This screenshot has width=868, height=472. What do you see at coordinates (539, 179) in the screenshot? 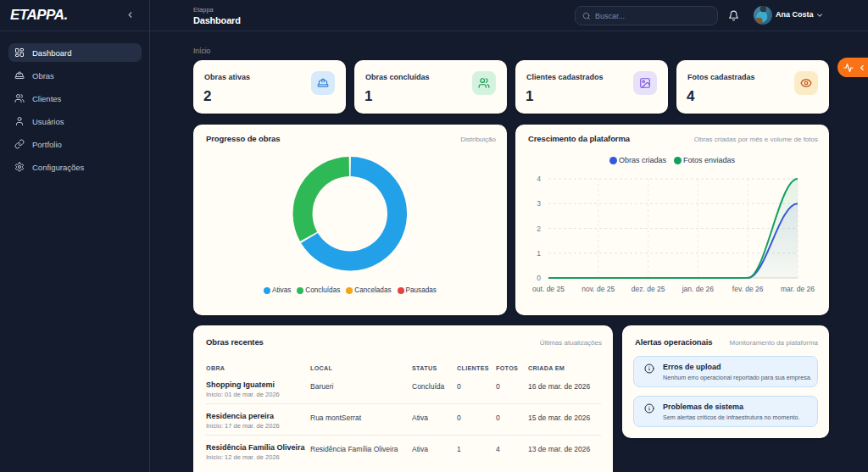
I see `svg-text: 4` at bounding box center [539, 179].